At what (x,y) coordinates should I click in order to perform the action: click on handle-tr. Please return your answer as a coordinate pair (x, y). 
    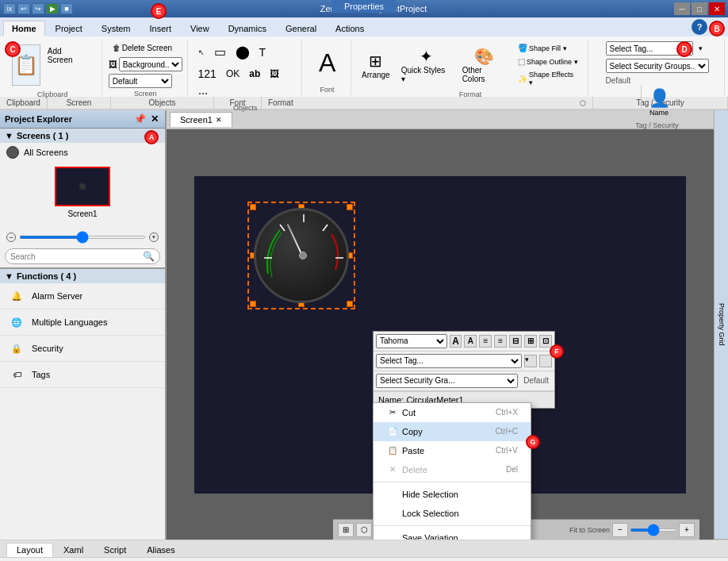
    Looking at the image, I should click on (350, 207).